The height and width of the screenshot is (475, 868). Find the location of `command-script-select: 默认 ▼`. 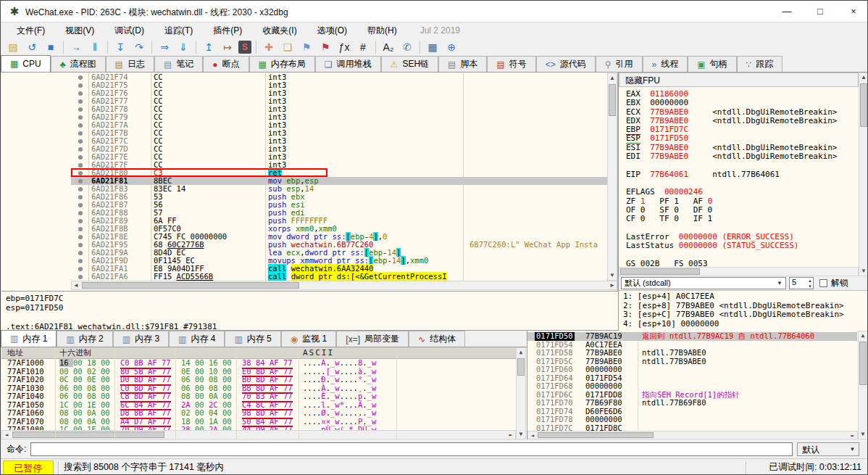

command-script-select: 默认 ▼ is located at coordinates (828, 450).